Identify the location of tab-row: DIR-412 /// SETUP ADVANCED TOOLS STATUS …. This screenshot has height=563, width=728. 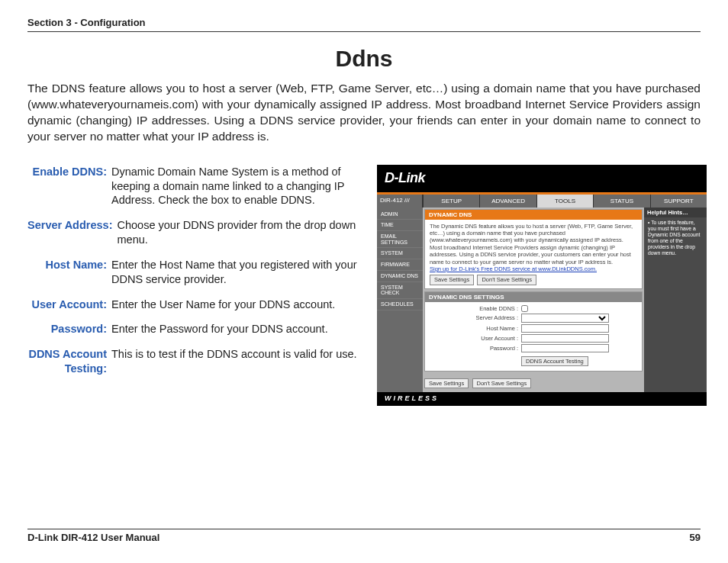
(542, 201).